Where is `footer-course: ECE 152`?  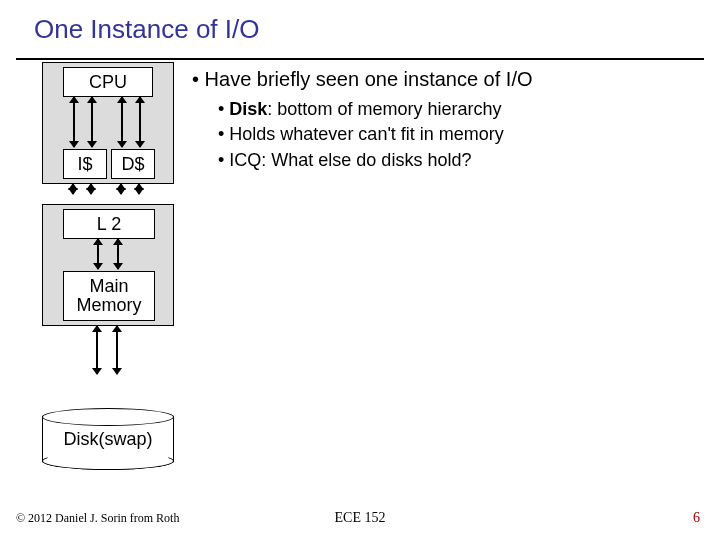
footer-course: ECE 152 is located at coordinates (360, 518).